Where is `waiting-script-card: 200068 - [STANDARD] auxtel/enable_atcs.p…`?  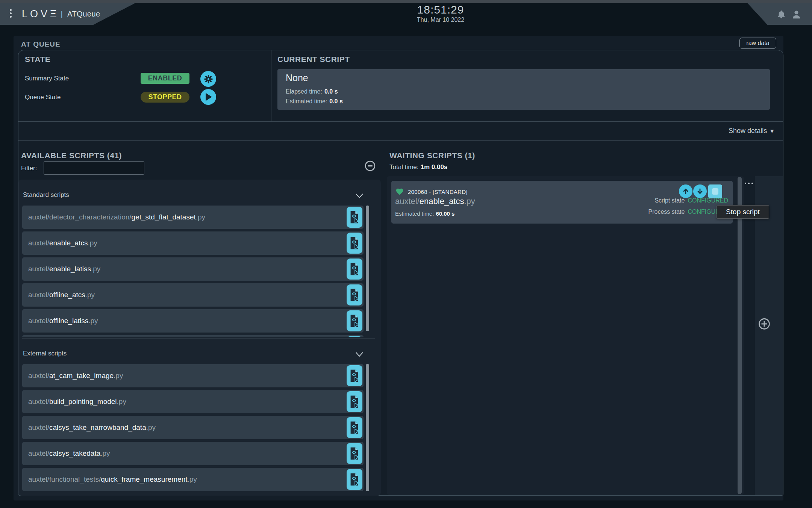
waiting-script-card: 200068 - [STANDARD] auxtel/enable_atcs.p… is located at coordinates (562, 202).